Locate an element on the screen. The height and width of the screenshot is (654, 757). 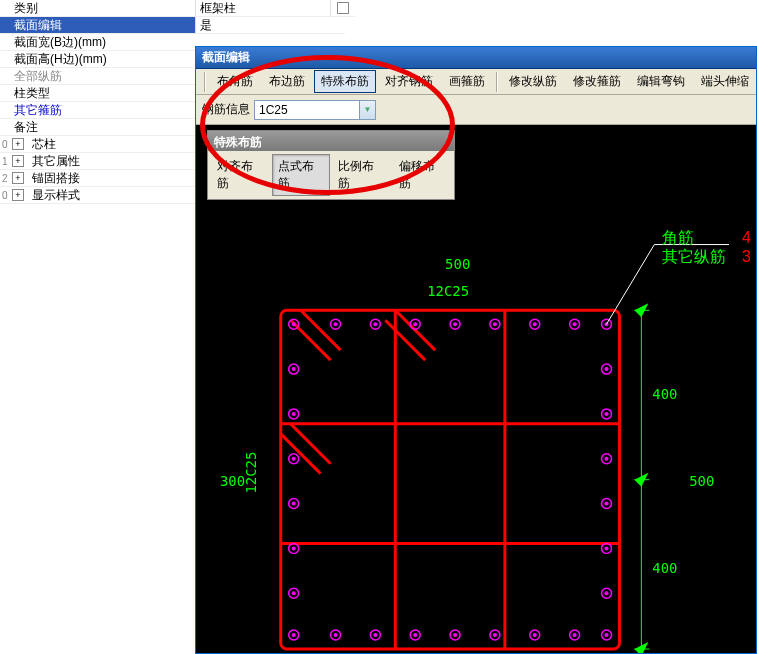
popup-body: 对齐布筋 点式布筋 比例布筋 偏移布筋 is located at coordinates (331, 175).